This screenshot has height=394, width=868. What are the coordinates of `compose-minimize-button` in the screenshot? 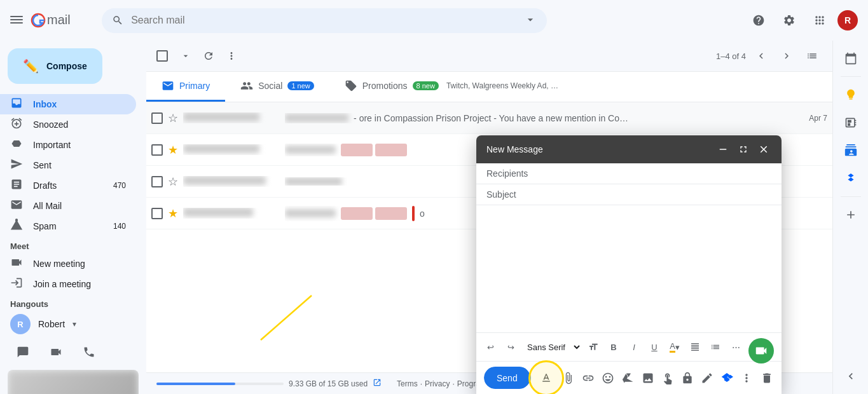 It's located at (723, 149).